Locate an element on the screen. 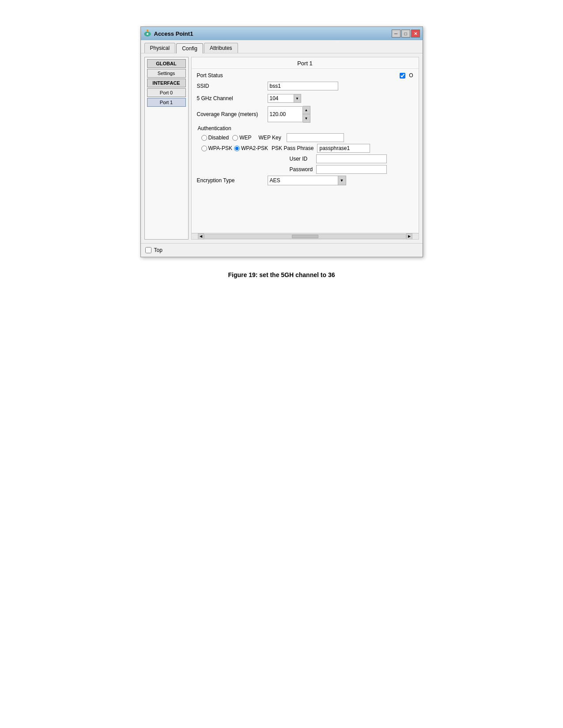  scroll-track is located at coordinates (305, 236).